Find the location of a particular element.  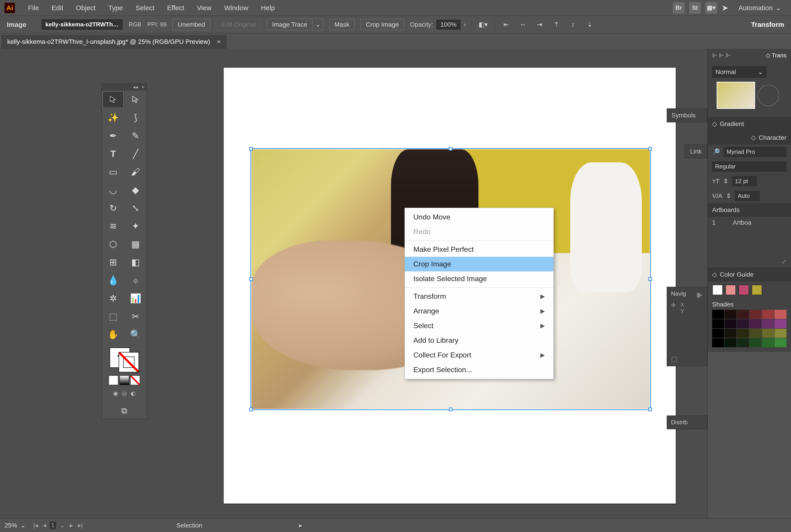

blend-tool: ⟐ is located at coordinates (135, 280).